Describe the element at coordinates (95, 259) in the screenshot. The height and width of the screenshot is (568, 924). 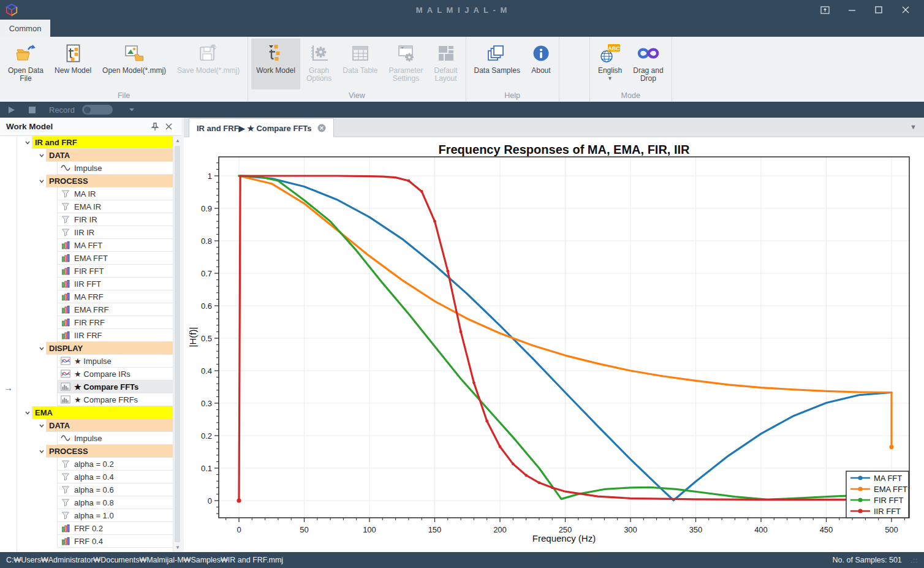
I see `tree-item-ema-fft: EMA FFT` at that location.